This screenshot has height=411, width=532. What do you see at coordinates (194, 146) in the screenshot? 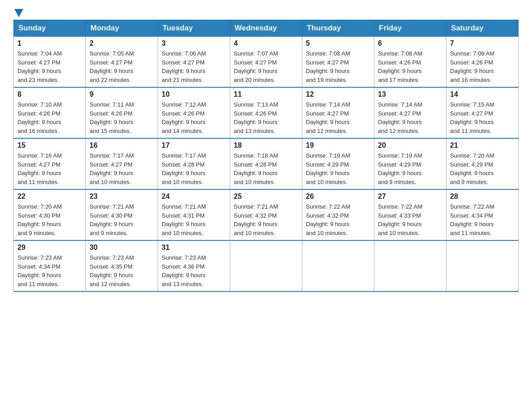
I see `day-number: 17` at bounding box center [194, 146].